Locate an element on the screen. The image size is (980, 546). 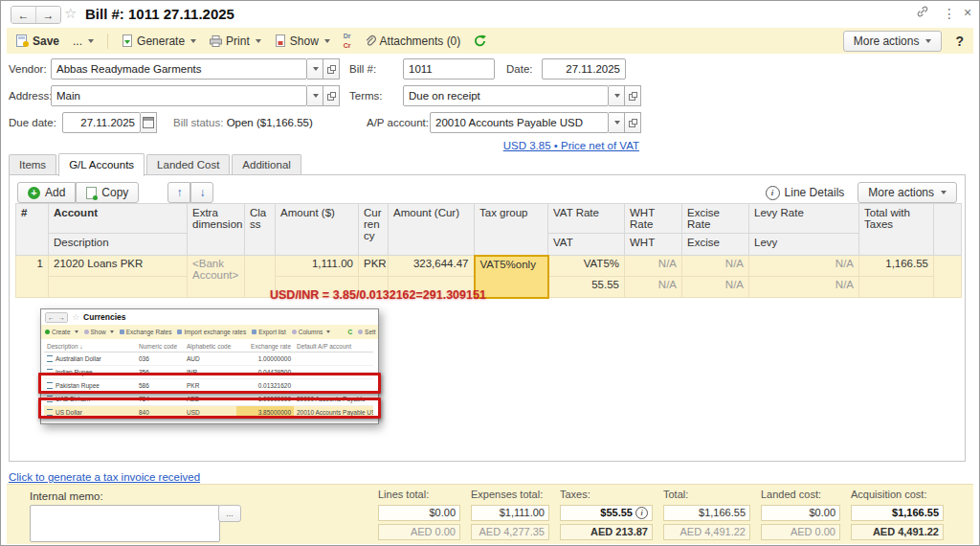
cell-extra-dimension: <Bank Account> is located at coordinates (216, 277).